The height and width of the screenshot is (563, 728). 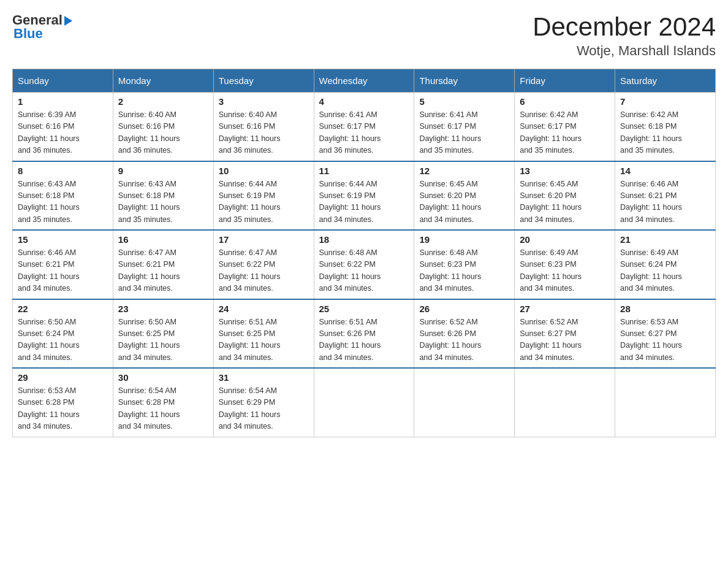 I want to click on calendar-week-row: 1 Sunrise: 6:39 AM Sunset: 6:16 PM Dayli…, so click(x=364, y=127).